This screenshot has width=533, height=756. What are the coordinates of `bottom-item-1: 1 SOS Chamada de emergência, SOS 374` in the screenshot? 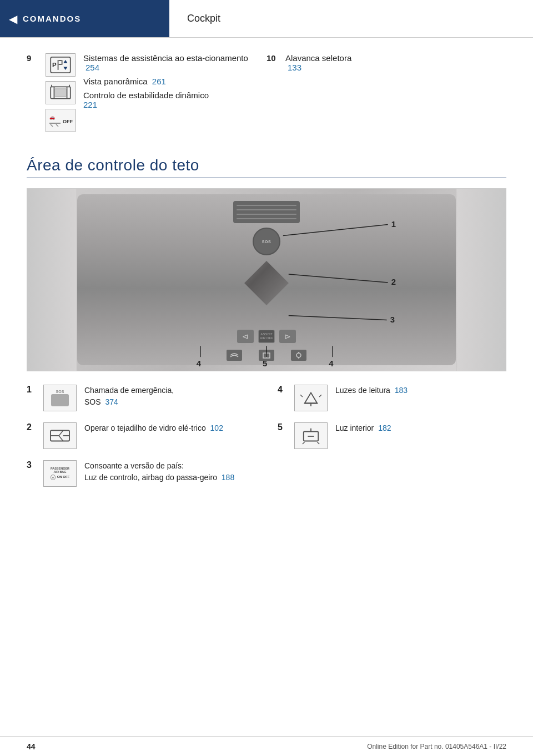 It's located at (141, 398).